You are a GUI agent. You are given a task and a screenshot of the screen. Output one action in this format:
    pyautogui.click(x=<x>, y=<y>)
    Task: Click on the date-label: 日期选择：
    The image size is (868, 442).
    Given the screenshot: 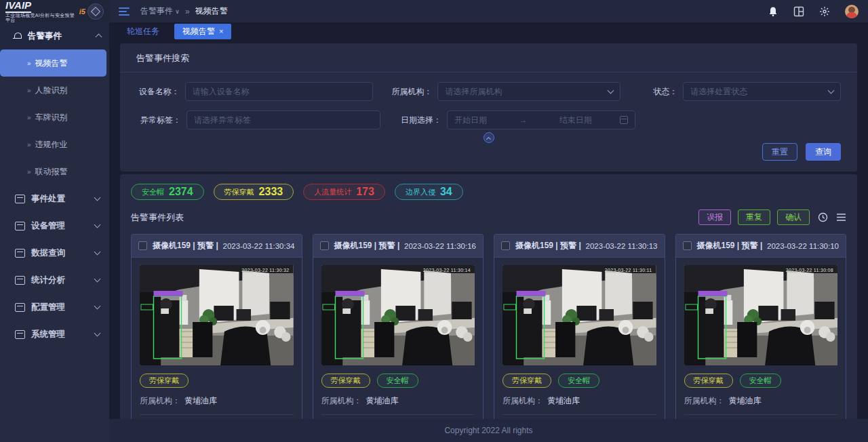 What is the action you would take?
    pyautogui.click(x=416, y=121)
    